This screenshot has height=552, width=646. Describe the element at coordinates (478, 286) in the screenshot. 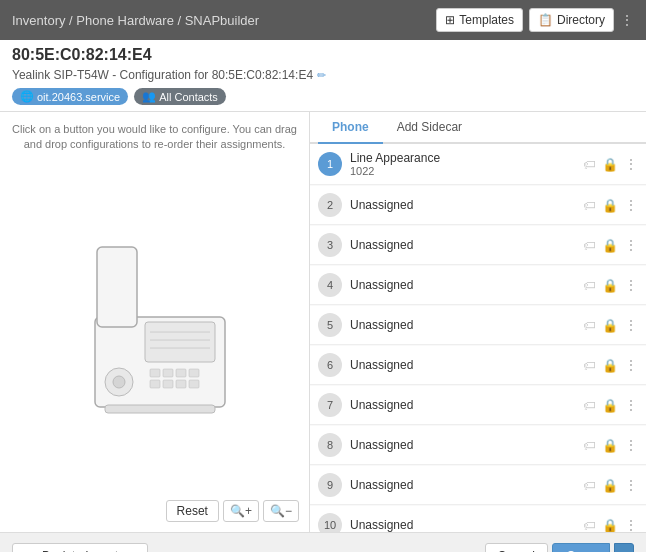

I see `button-row: 4 Unassigned 🏷 🔒 ⋮` at that location.